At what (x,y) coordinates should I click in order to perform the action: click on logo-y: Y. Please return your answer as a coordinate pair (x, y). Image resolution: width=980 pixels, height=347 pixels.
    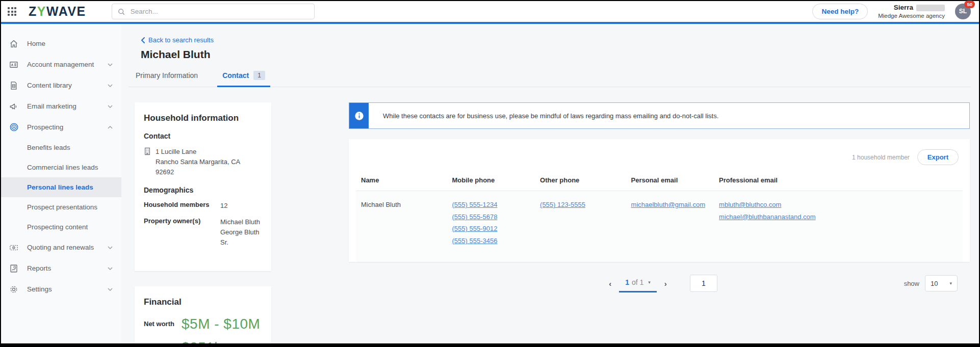
    Looking at the image, I should click on (42, 11).